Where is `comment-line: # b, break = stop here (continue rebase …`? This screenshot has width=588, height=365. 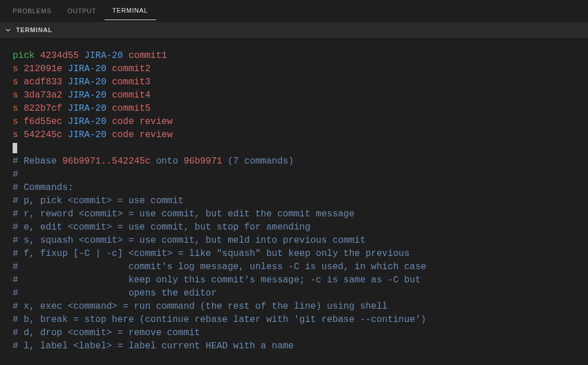 comment-line: # b, break = stop here (continue rebase … is located at coordinates (297, 320).